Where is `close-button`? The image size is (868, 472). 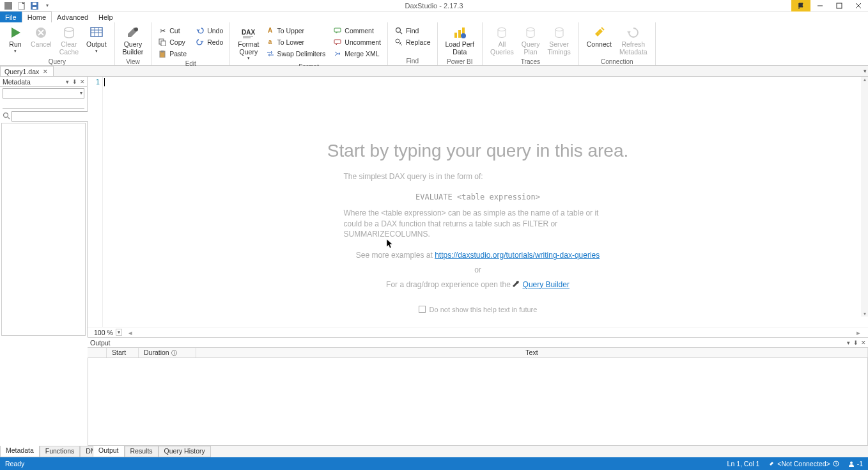 close-button is located at coordinates (858, 6).